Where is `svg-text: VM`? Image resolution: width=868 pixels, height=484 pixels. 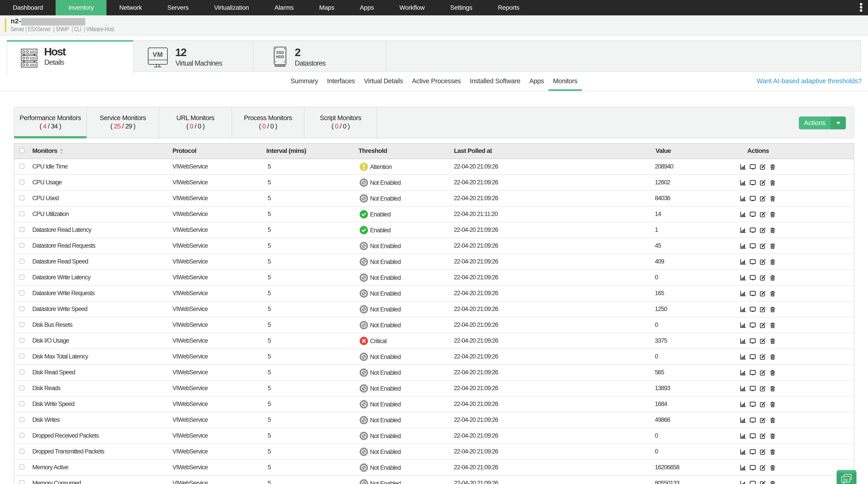 svg-text: VM is located at coordinates (158, 55).